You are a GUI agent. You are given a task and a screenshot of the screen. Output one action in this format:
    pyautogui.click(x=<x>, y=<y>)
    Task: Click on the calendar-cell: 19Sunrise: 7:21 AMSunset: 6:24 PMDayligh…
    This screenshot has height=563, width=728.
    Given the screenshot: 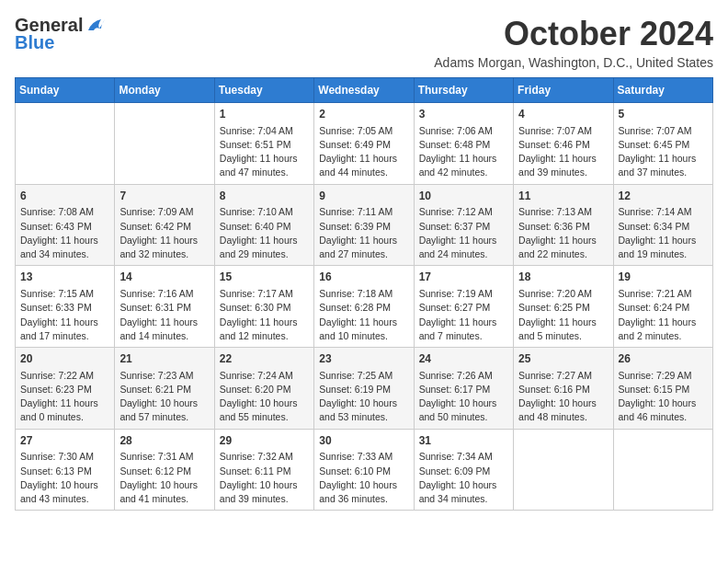 What is the action you would take?
    pyautogui.click(x=663, y=307)
    